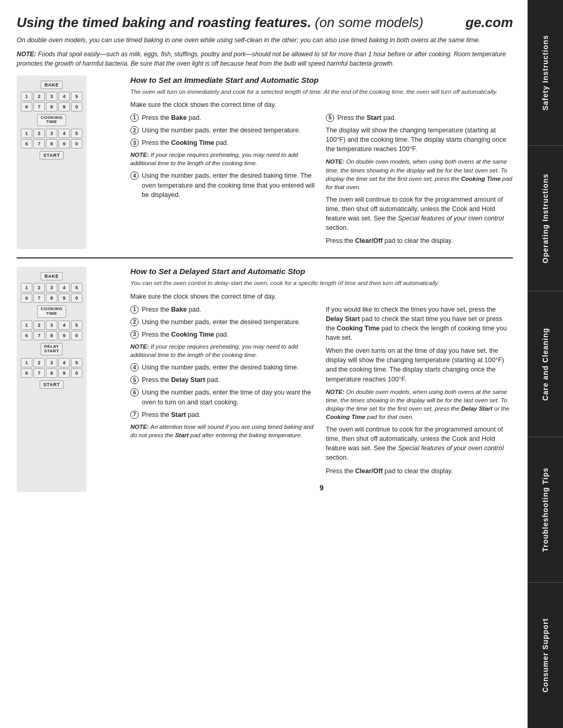 The height and width of the screenshot is (728, 563). What do you see at coordinates (134, 380) in the screenshot?
I see `step-num-2-5: 5` at bounding box center [134, 380].